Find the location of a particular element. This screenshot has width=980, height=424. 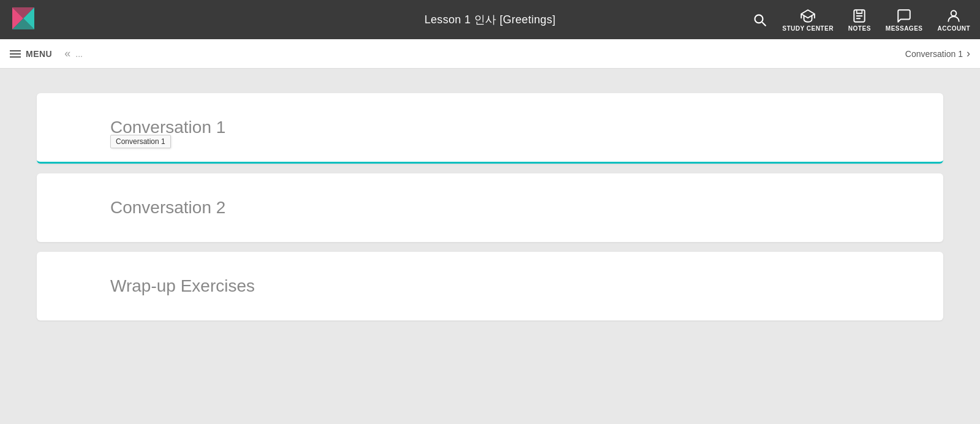

graduation-cap-icon is located at coordinates (808, 16).